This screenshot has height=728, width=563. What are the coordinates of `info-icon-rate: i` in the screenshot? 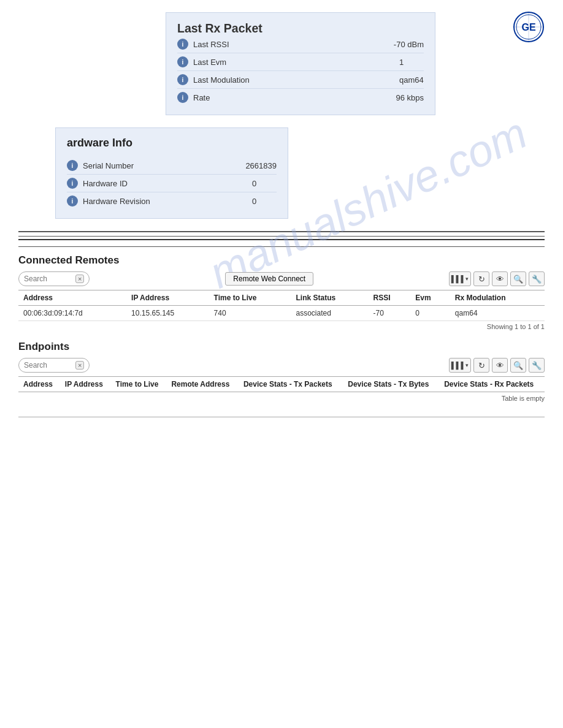 It's located at (183, 97).